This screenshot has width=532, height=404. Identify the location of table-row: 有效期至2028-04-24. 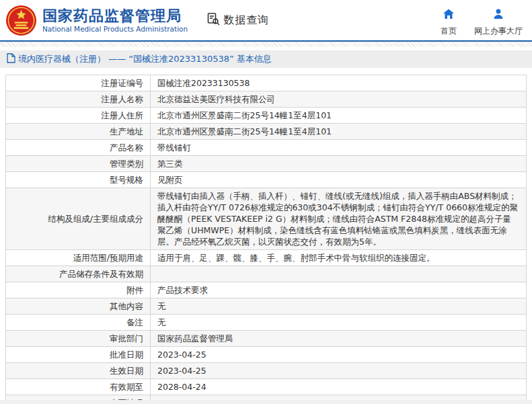
(266, 387).